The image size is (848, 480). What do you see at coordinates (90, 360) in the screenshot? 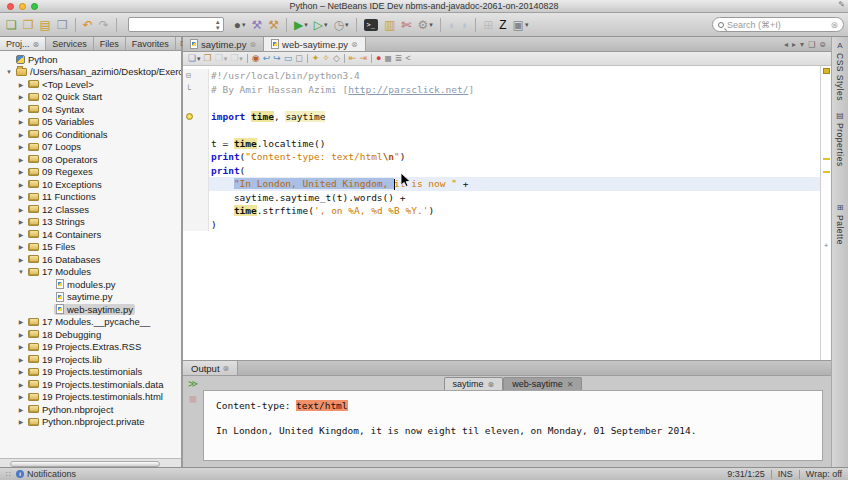
I see `tree-item: ▶19 Projects.lib` at bounding box center [90, 360].